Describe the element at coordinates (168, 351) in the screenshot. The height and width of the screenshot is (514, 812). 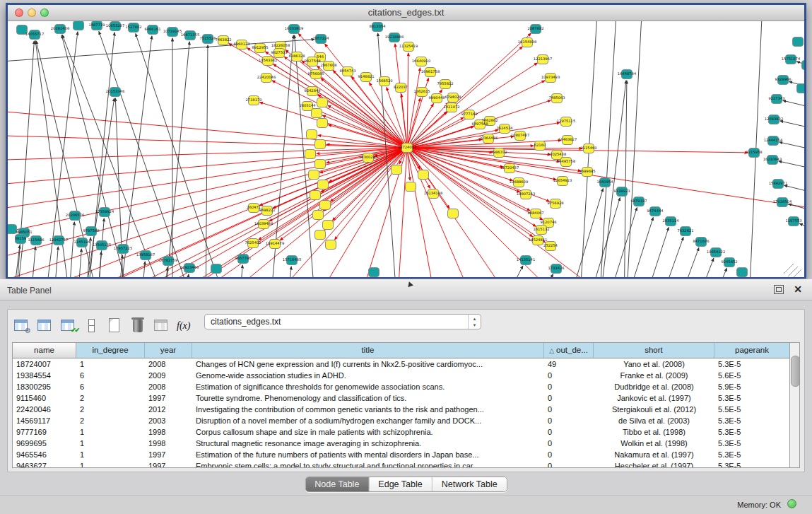
I see `column-header-year: year` at that location.